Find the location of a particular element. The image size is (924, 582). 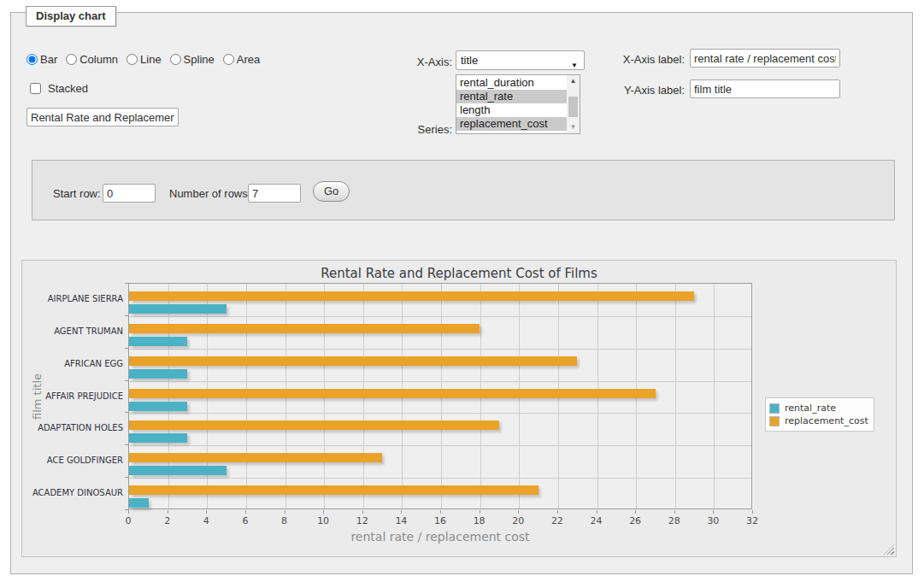

legend-entry-replacement_cost: replacement_cost is located at coordinates (819, 420).